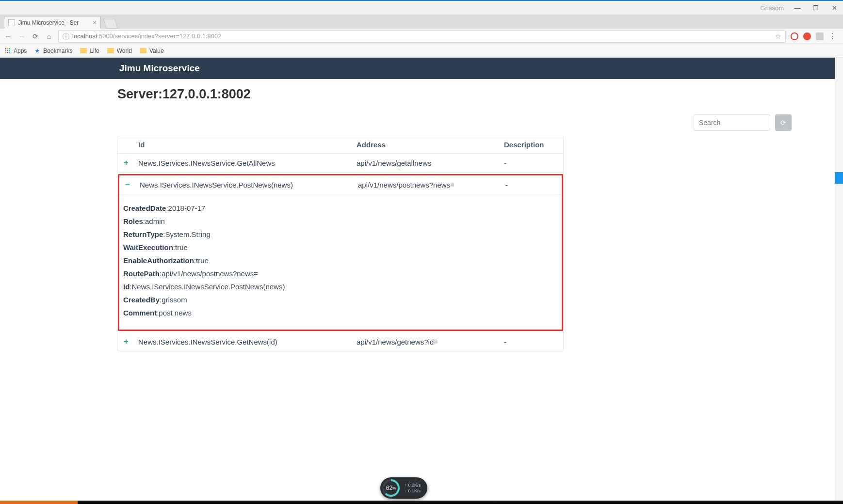 The height and width of the screenshot is (504, 843). What do you see at coordinates (426, 144) in the screenshot?
I see `col-address: Address` at bounding box center [426, 144].